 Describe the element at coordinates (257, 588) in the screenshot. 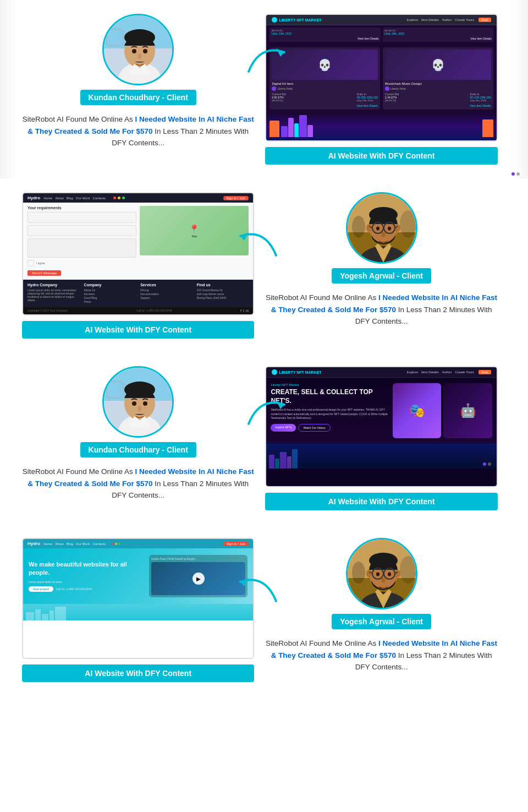

I see `section4-arrow` at that location.